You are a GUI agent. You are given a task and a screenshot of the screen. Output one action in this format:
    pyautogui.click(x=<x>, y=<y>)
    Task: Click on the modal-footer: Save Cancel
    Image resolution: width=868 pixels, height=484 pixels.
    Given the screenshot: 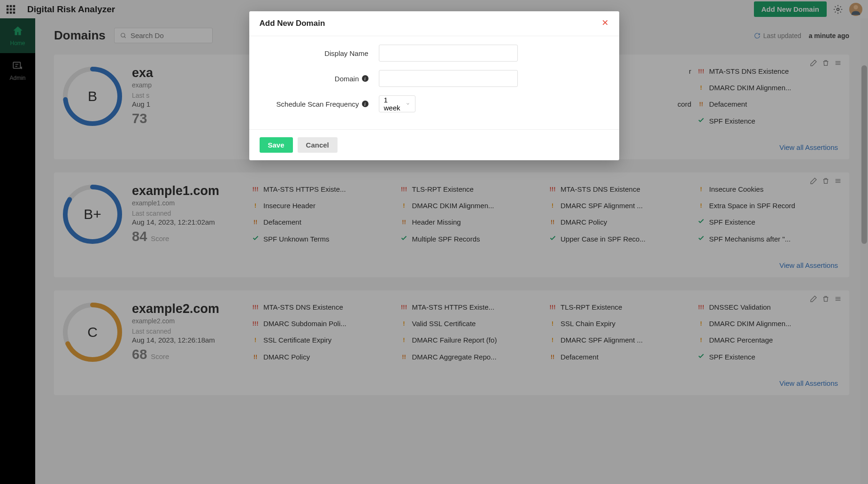 What is the action you would take?
    pyautogui.click(x=434, y=145)
    